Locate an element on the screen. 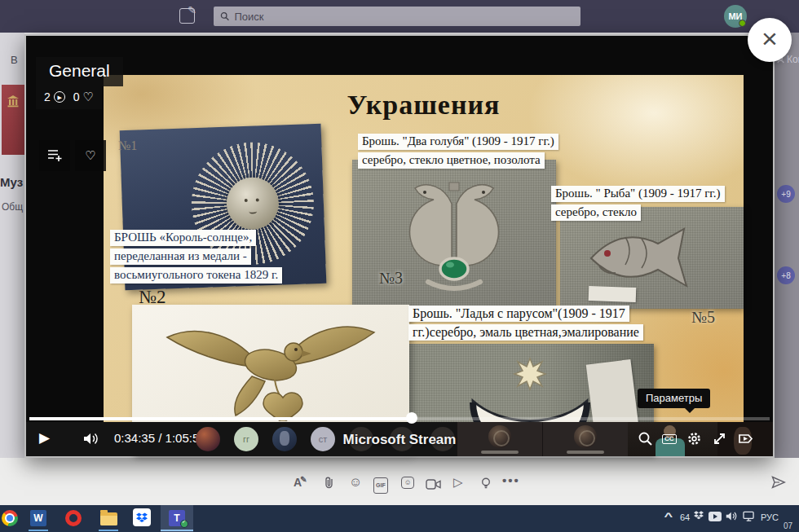 The height and width of the screenshot is (532, 799). tray-count: 64 is located at coordinates (685, 517).